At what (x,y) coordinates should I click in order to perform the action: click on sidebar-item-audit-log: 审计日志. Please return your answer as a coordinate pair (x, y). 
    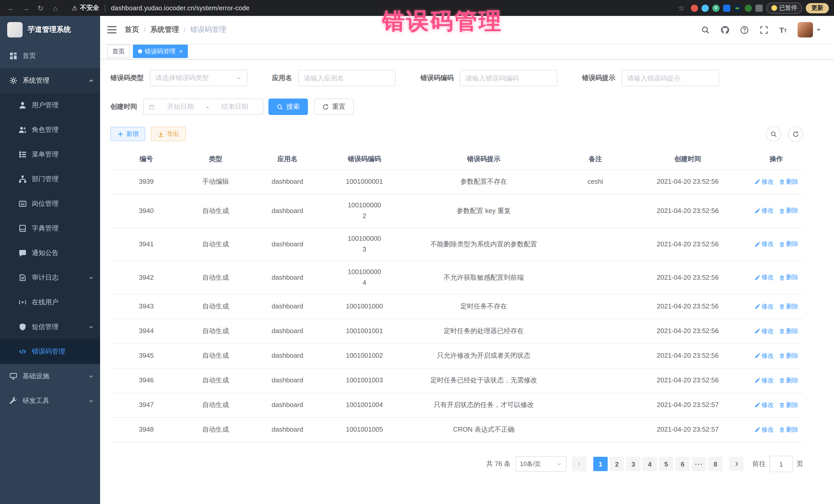
    Looking at the image, I should click on (50, 278).